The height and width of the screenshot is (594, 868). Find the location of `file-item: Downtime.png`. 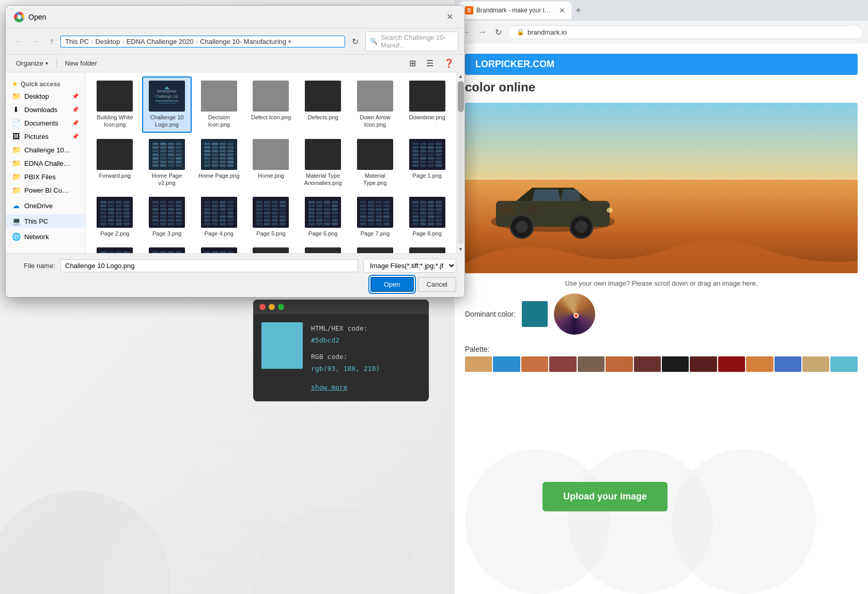

file-item: Downtime.png is located at coordinates (427, 104).